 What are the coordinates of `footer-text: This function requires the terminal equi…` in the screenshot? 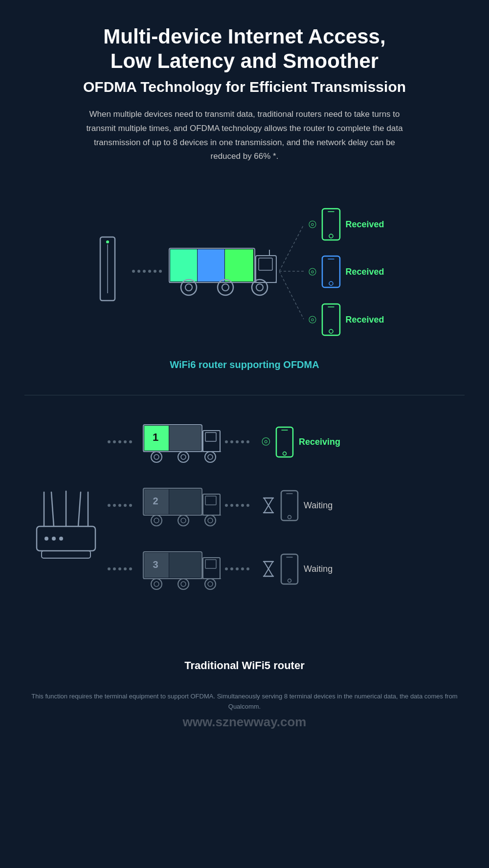 It's located at (244, 702).